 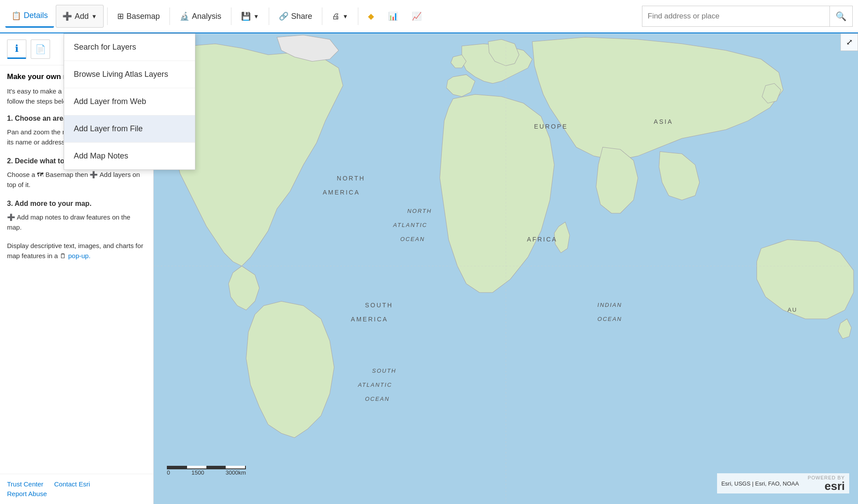 I want to click on scale-line, so click(x=206, y=468).